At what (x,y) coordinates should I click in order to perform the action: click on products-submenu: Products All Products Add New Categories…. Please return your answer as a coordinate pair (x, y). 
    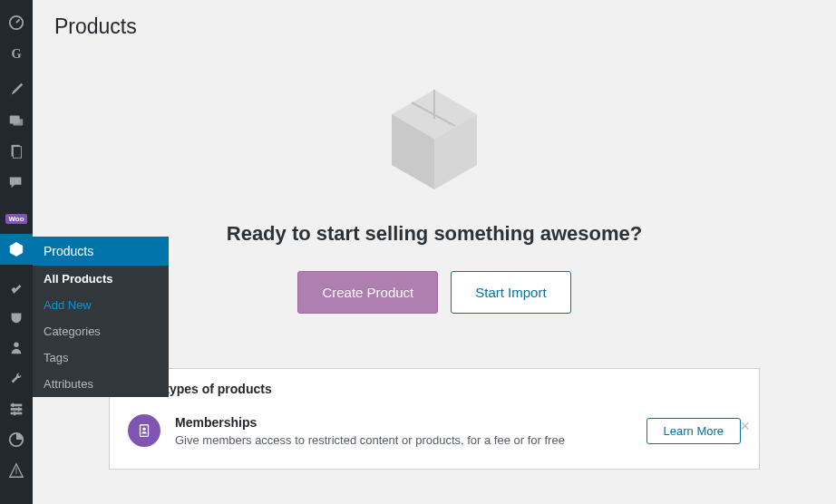
    Looking at the image, I should click on (101, 317).